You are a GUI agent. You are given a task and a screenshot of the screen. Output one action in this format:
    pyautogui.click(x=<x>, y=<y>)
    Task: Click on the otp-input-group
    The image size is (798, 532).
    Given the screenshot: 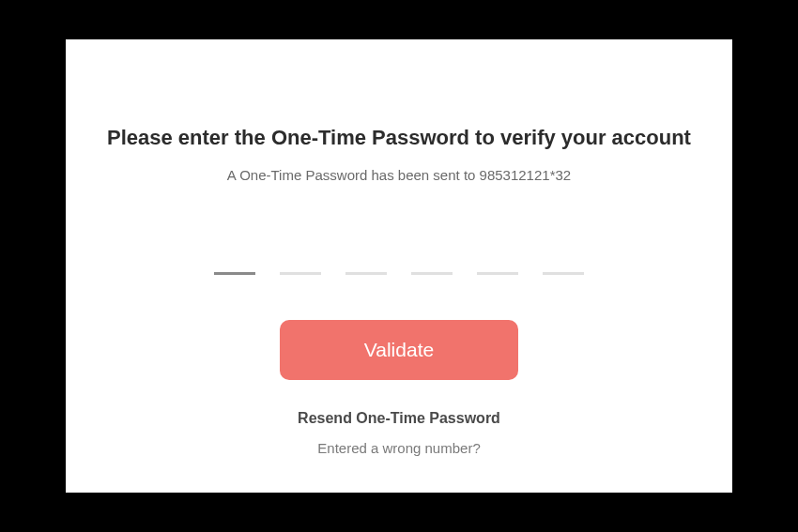 What is the action you would take?
    pyautogui.click(x=399, y=262)
    